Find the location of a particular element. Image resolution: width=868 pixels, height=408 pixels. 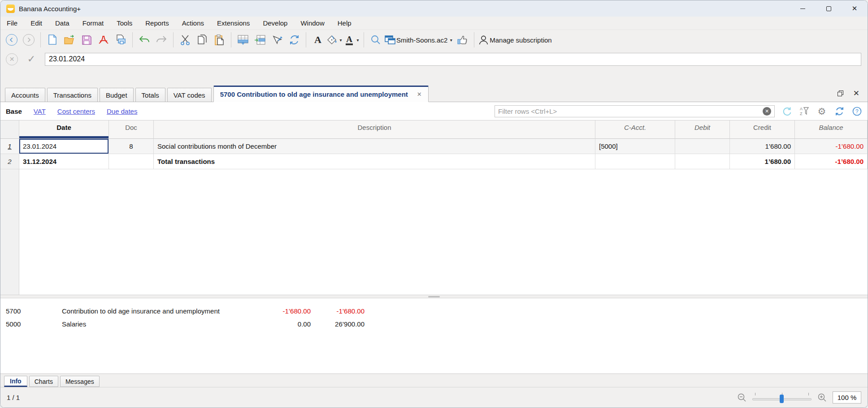

cell-date: 23.01.2024 is located at coordinates (64, 146).